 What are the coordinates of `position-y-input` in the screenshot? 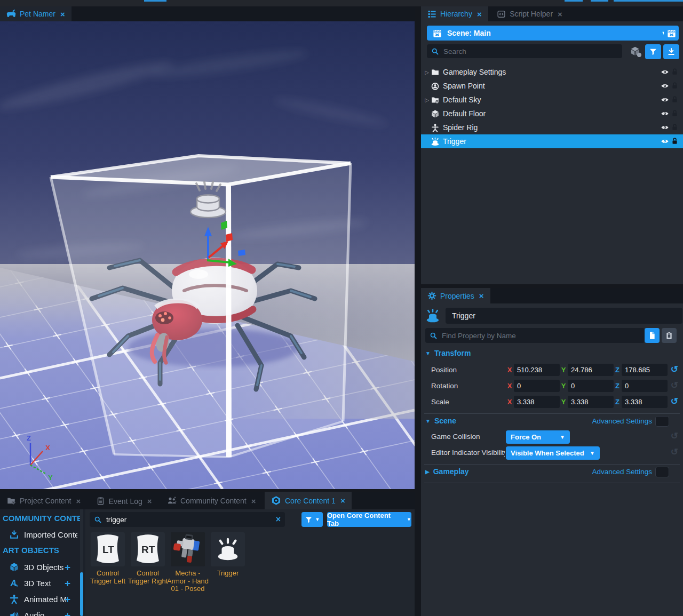 It's located at (591, 370).